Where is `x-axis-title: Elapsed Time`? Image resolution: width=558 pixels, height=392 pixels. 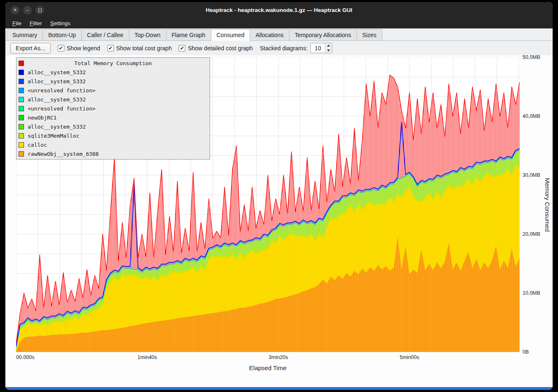
x-axis-title: Elapsed Time is located at coordinates (268, 368).